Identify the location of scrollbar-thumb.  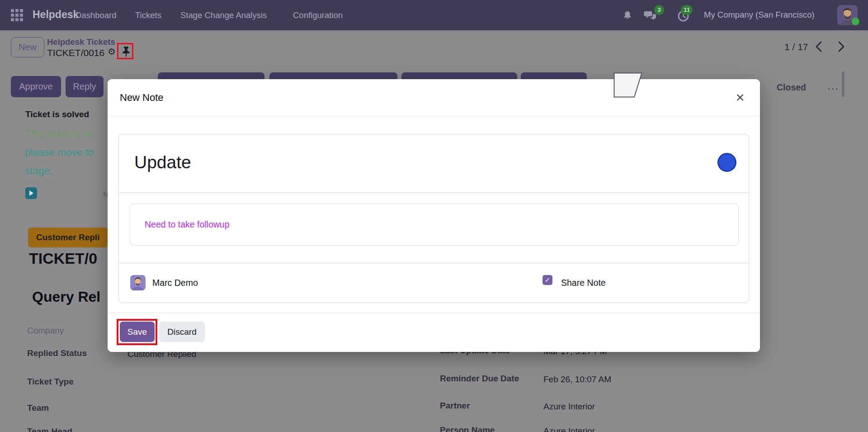
(843, 84).